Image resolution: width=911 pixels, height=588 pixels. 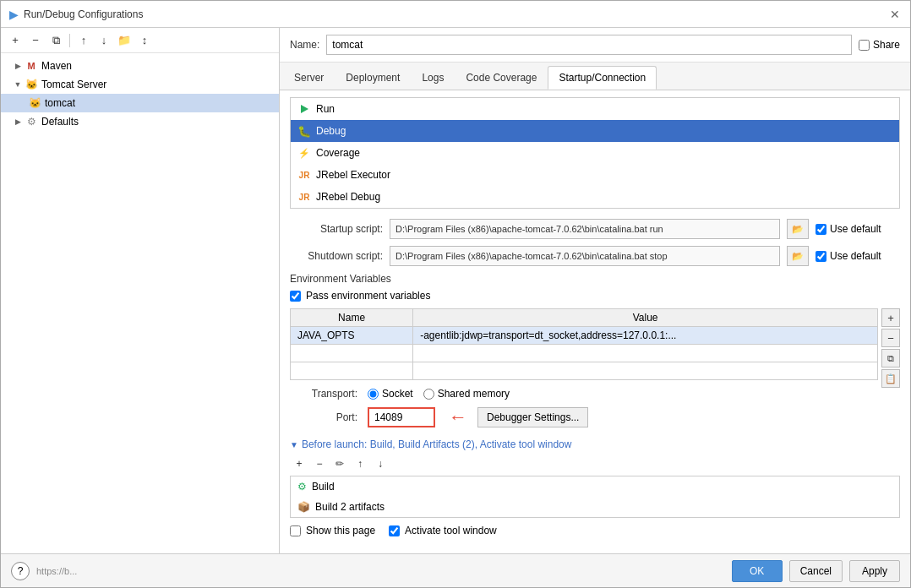 I want to click on title-bar-left: ▶ Run/Debug Configurations, so click(x=76, y=14).